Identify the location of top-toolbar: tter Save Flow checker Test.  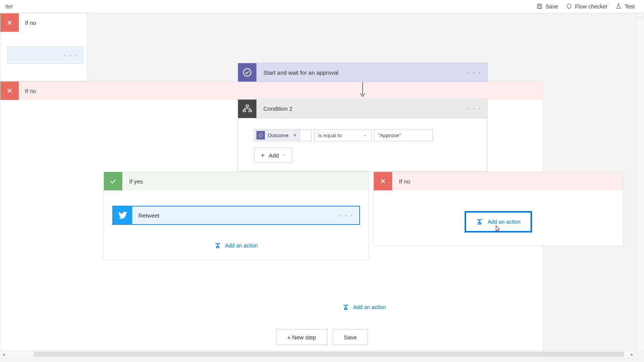
(322, 7).